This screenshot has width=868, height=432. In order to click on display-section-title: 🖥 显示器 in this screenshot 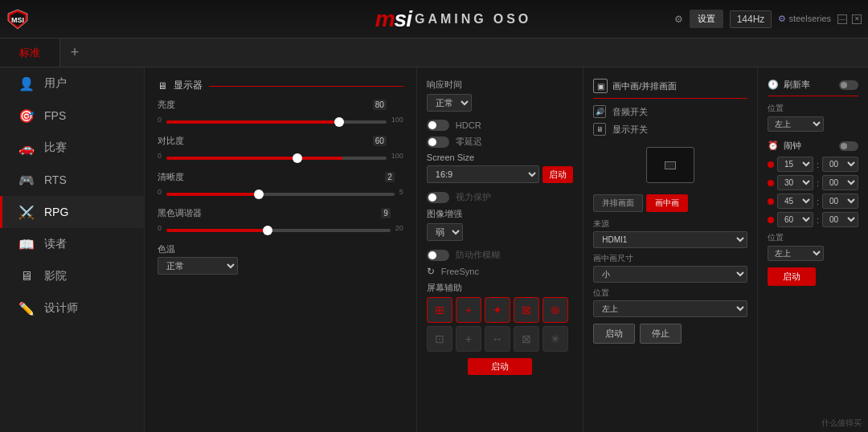, I will do `click(280, 85)`.